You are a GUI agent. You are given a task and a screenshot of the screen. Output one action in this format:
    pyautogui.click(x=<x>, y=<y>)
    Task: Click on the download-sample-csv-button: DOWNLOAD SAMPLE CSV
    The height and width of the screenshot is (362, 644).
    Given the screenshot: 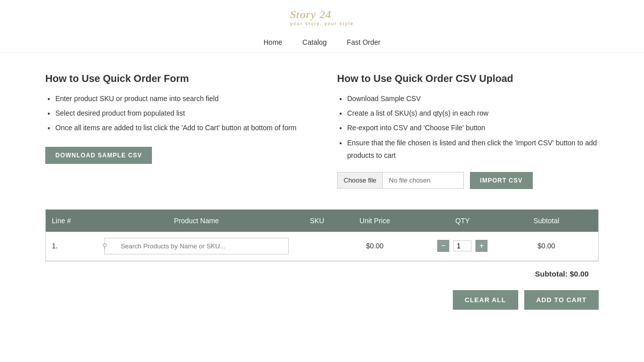 What is the action you would take?
    pyautogui.click(x=99, y=155)
    